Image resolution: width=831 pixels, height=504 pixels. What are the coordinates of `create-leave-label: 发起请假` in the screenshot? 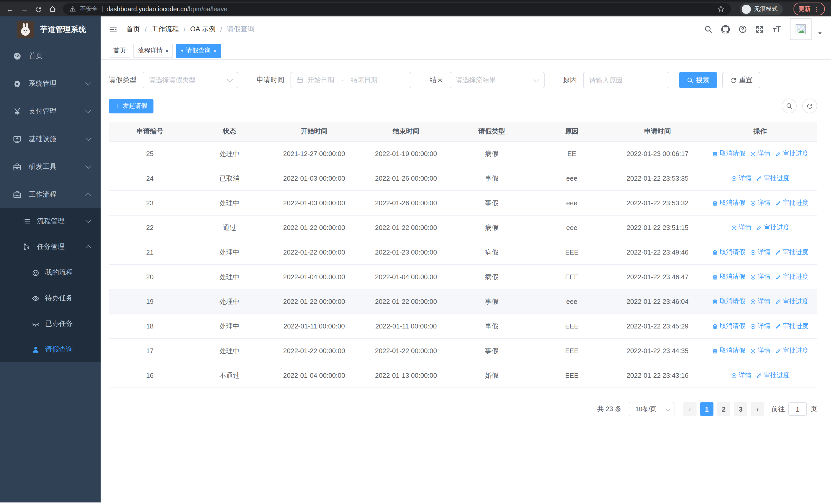 It's located at (135, 106).